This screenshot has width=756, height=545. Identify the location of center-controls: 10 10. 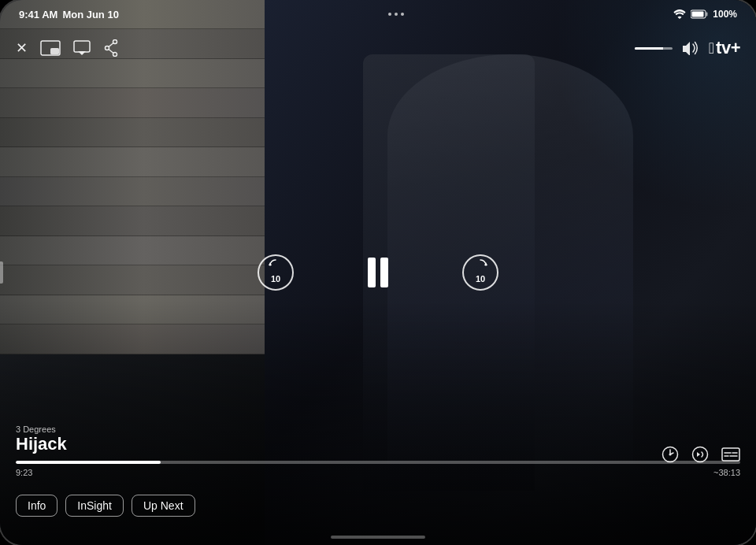
(378, 272).